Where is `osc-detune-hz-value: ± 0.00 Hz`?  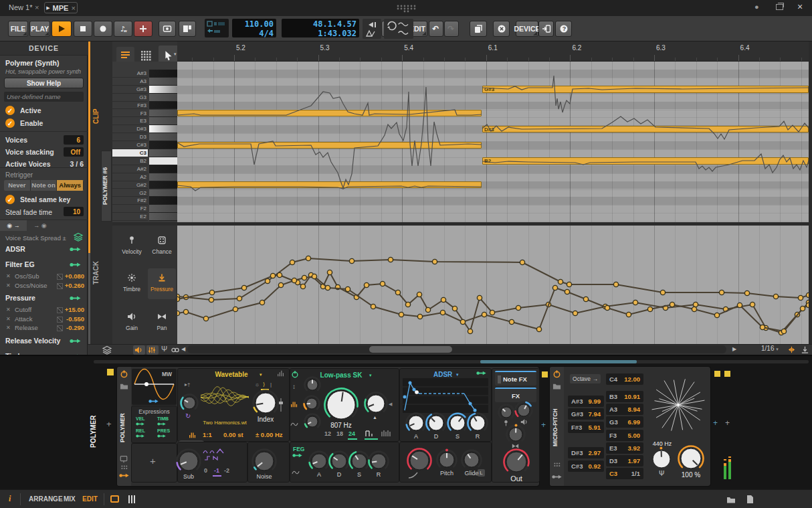 osc-detune-hz-value: ± 0.00 Hz is located at coordinates (269, 435).